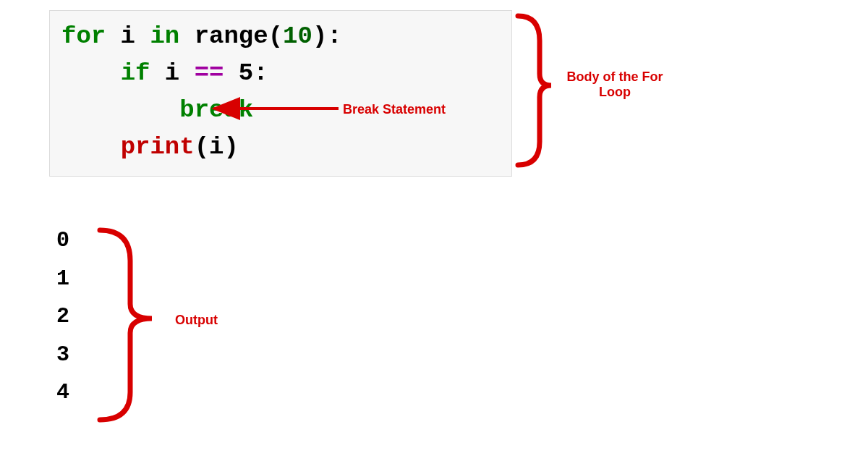  What do you see at coordinates (281, 148) in the screenshot?
I see `code-line-4: print(i)` at bounding box center [281, 148].